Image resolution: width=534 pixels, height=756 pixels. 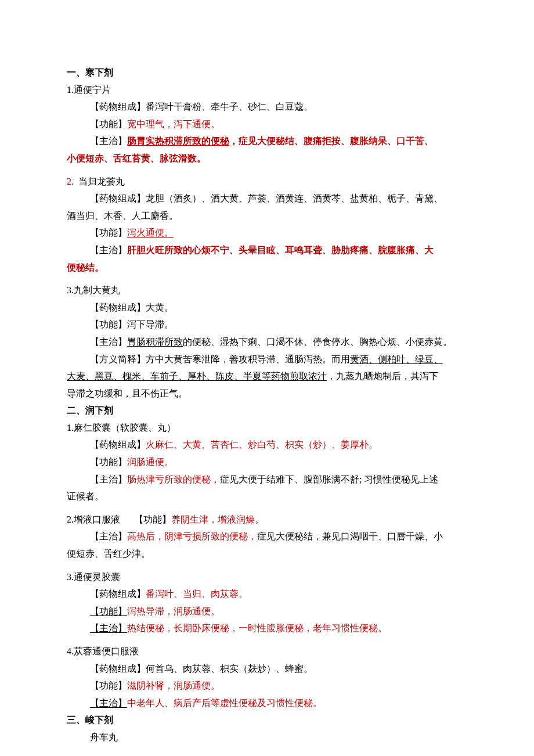 I want to click on section-heading-2: 二、润下剂, so click(x=267, y=411).